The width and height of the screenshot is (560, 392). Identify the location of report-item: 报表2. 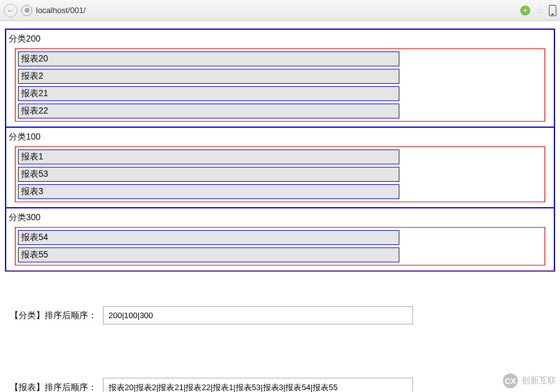
(208, 76).